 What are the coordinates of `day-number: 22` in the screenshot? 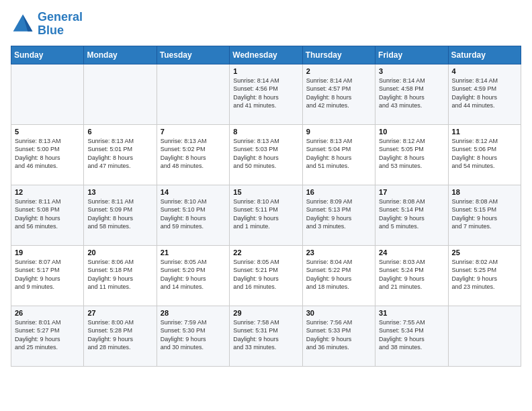 It's located at (266, 253).